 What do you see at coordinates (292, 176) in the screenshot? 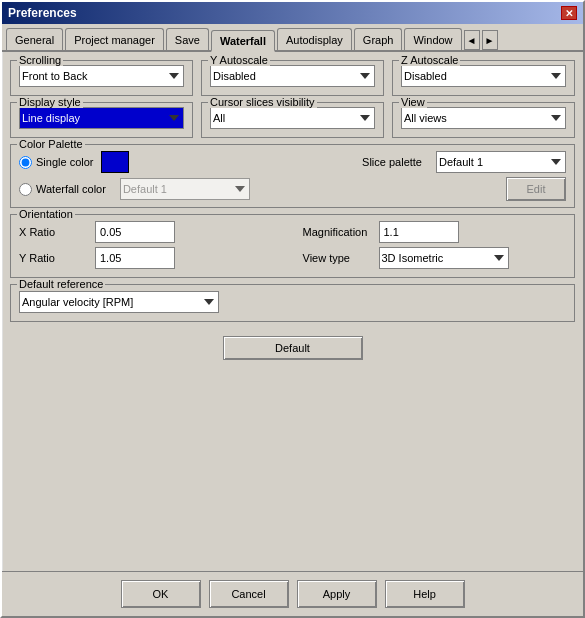
I see `color-palette-section: Color Palette Single color Slice palette…` at bounding box center [292, 176].